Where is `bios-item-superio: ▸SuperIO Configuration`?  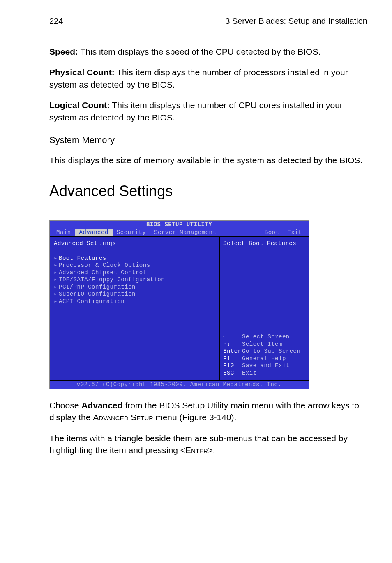
bios-item-superio: ▸SuperIO Configuration is located at coordinates (134, 294).